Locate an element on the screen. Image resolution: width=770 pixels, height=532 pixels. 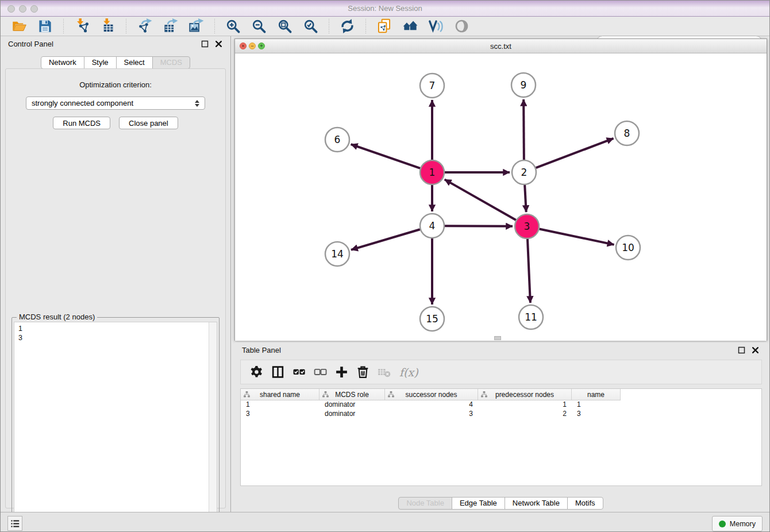
zoom-out-icon is located at coordinates (259, 26).